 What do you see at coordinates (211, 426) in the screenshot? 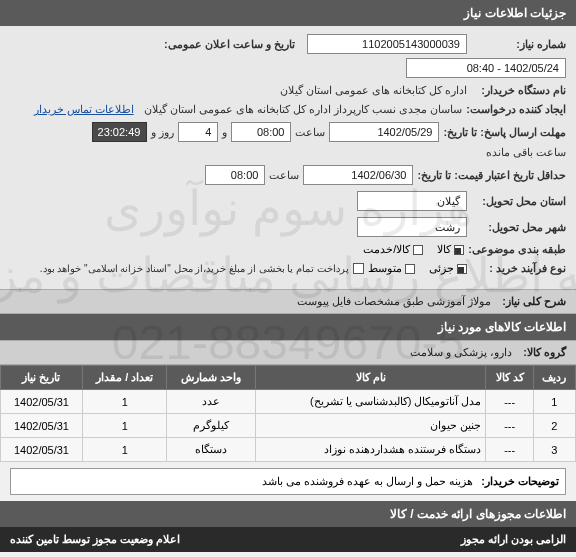
I see `cell-unit: کیلوگرم` at bounding box center [211, 426].